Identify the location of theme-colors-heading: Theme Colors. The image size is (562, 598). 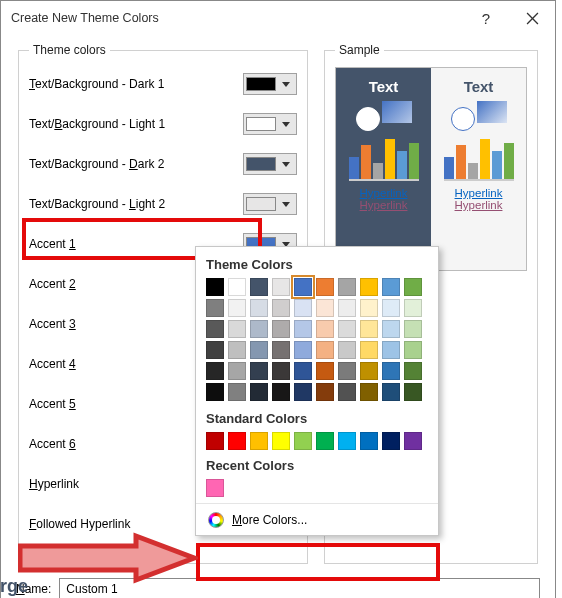
(317, 264).